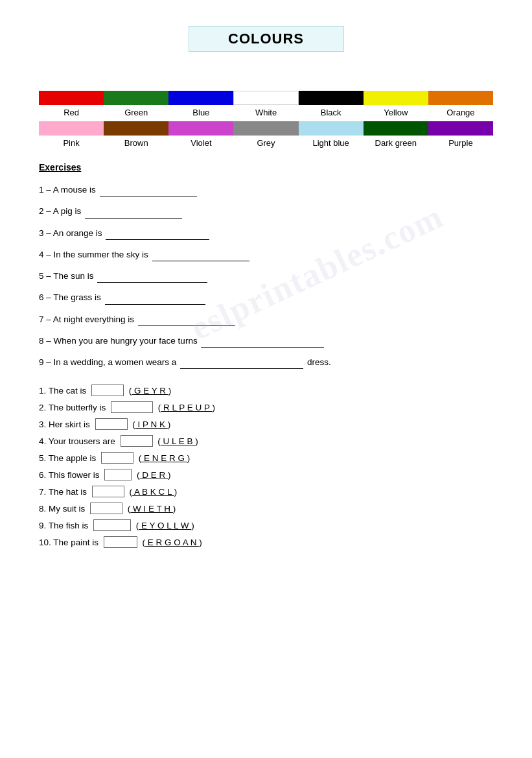  Describe the element at coordinates (266, 105) in the screenshot. I see `colour-item-white: White` at that location.